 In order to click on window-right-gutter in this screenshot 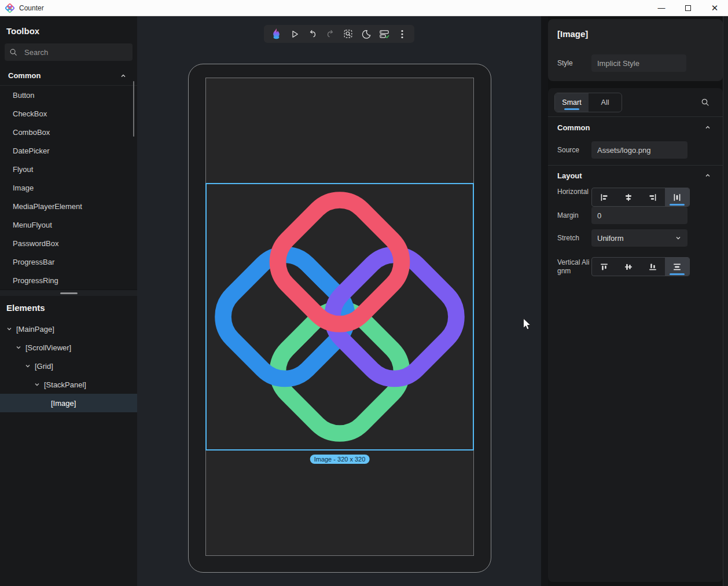, I will do `click(726, 301)`.